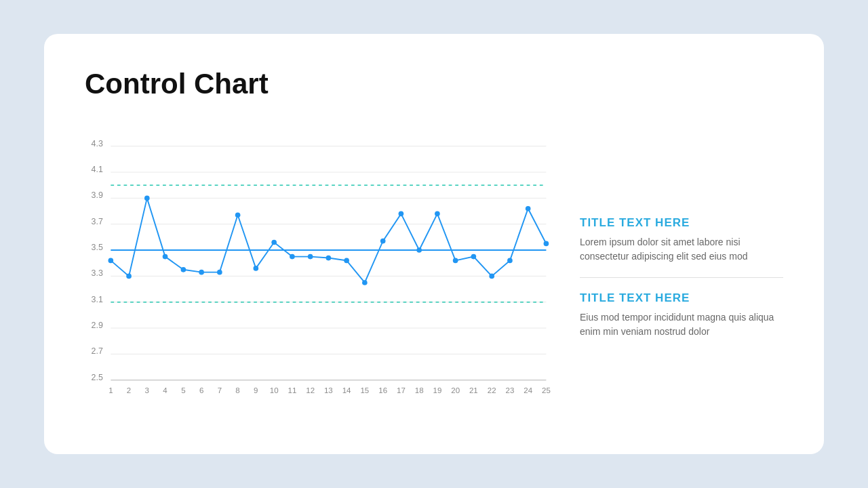 This screenshot has width=868, height=488. Describe the element at coordinates (510, 390) in the screenshot. I see `svg-text: 23` at that location.